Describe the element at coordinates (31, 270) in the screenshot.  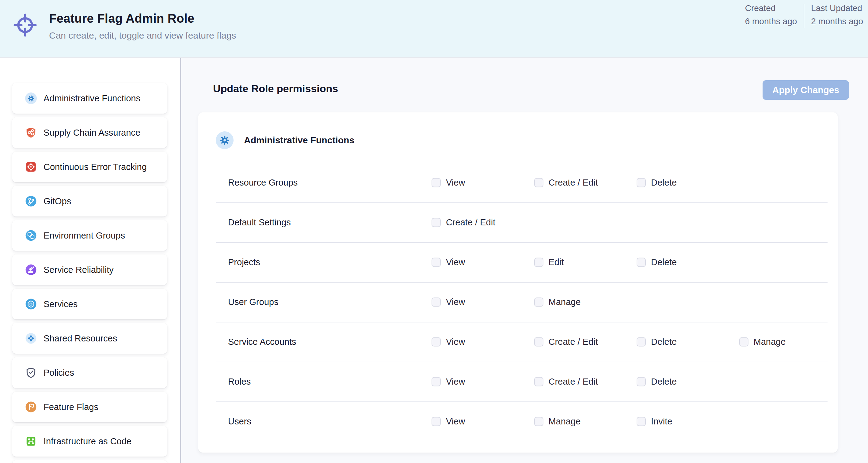
I see `person-check-icon` at that location.